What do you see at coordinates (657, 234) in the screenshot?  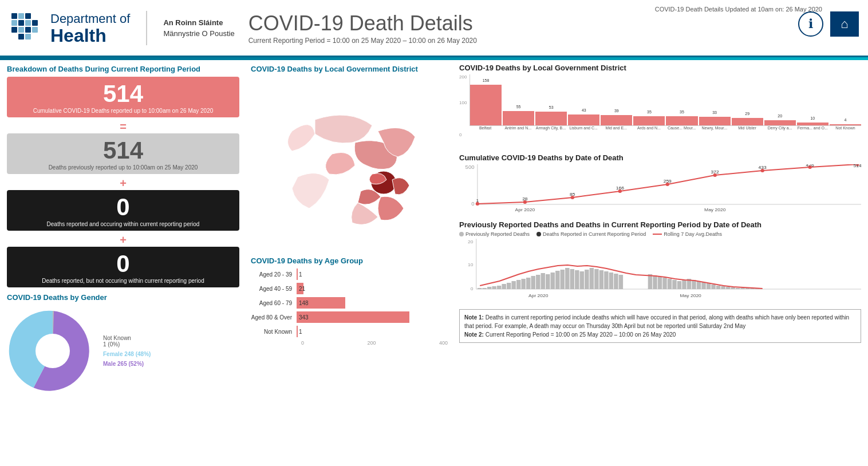 I see `legend-rolling-line` at bounding box center [657, 234].